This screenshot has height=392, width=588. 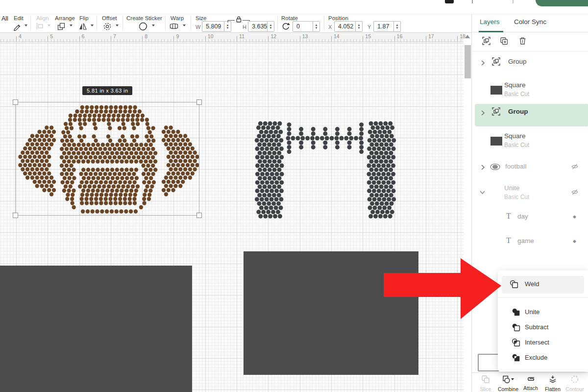 I want to click on x-label: X, so click(x=330, y=27).